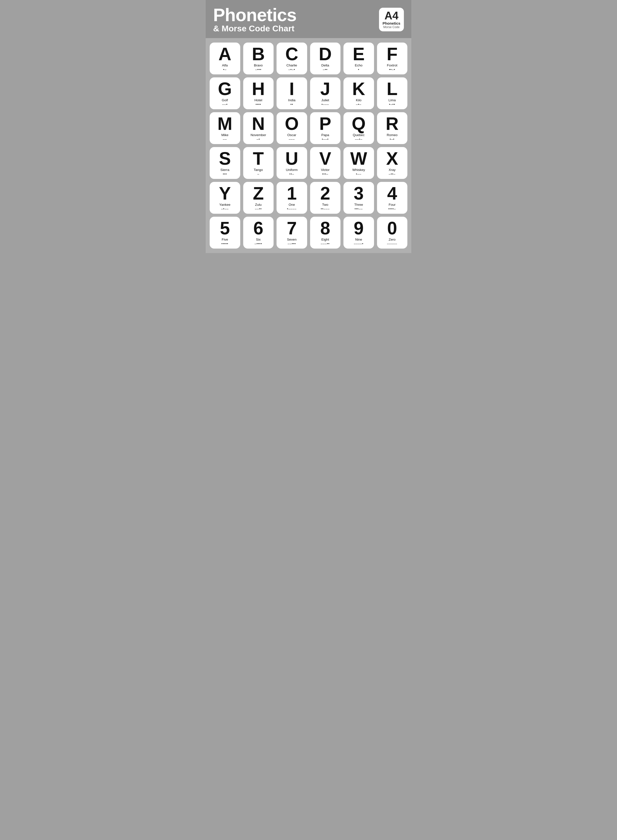 The image size is (617, 840). What do you see at coordinates (258, 104) in the screenshot?
I see `card-morse: ••••` at bounding box center [258, 104].